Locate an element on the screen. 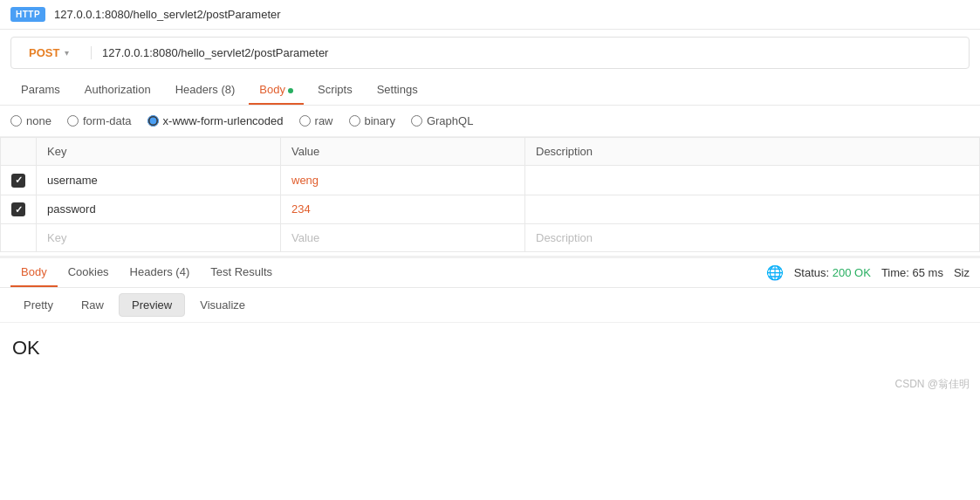 The image size is (980, 500). url-input is located at coordinates (525, 52).